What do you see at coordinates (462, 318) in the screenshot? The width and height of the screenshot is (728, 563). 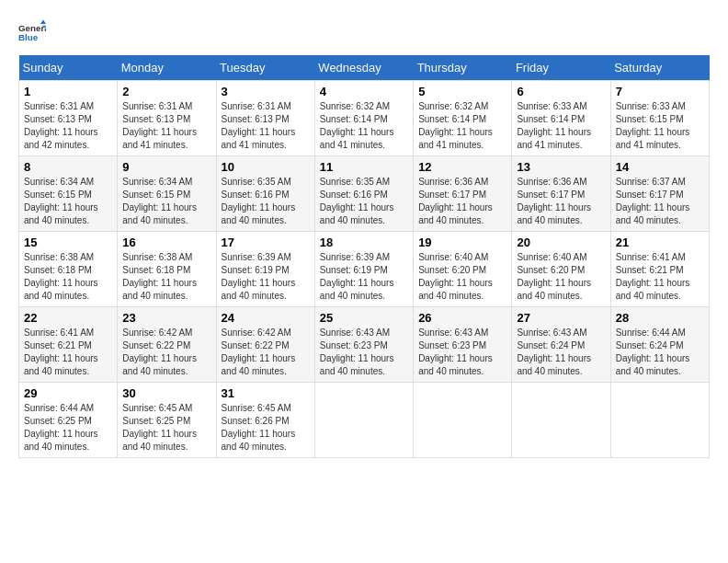 I see `day-number: 26` at bounding box center [462, 318].